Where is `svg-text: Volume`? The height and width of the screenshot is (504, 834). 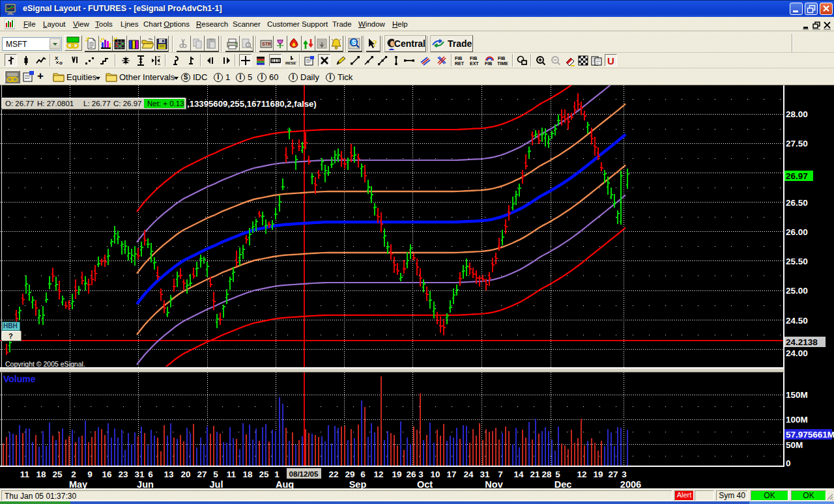
svg-text: Volume is located at coordinates (20, 379).